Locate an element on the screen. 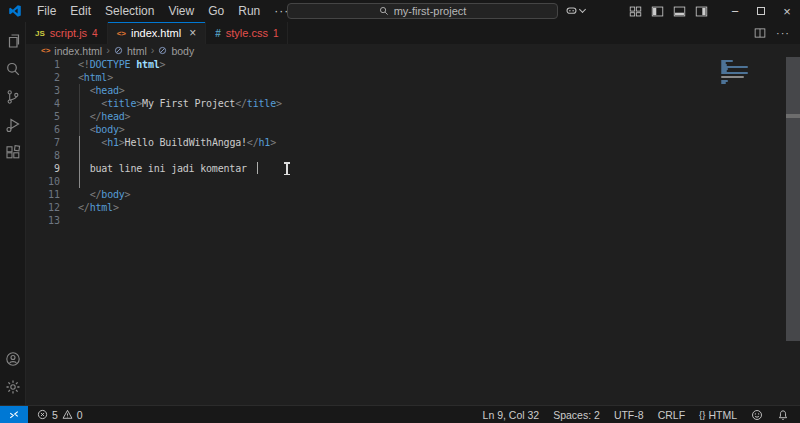 This screenshot has height=423, width=800. notifications-bell is located at coordinates (783, 415).